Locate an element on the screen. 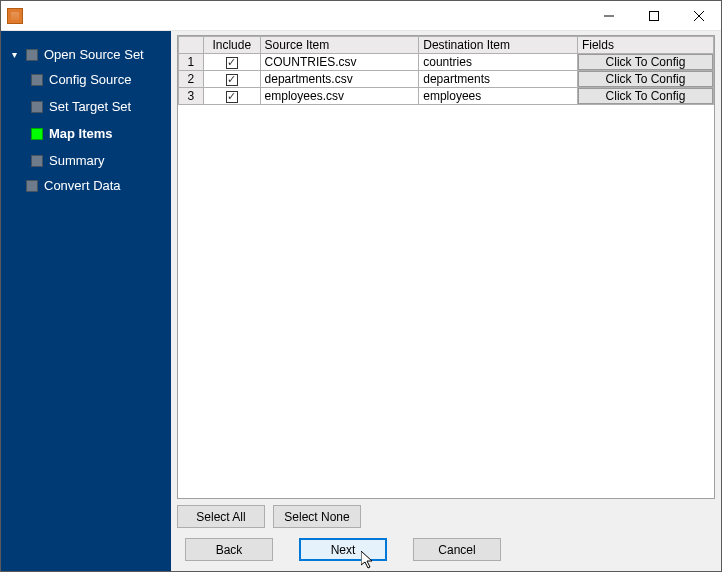 This screenshot has height=572, width=722. table-row: 2departments.csvdepartmentsClick To Conf… is located at coordinates (446, 80).